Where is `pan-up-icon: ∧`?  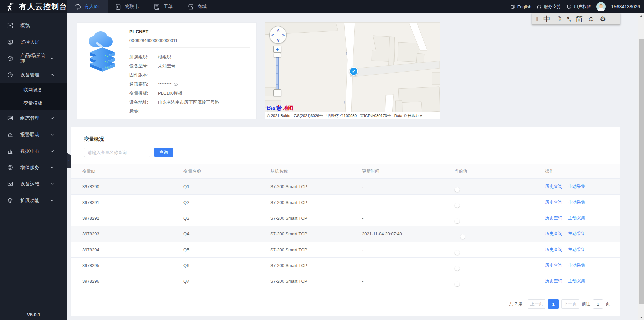 pan-up-icon: ∧ is located at coordinates (278, 30).